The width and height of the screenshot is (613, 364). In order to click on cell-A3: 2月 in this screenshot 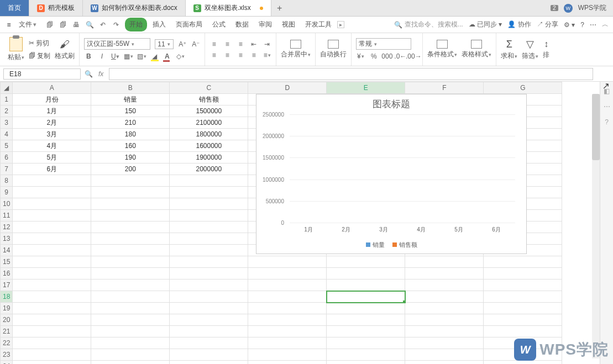, I will do `click(52, 123)`.